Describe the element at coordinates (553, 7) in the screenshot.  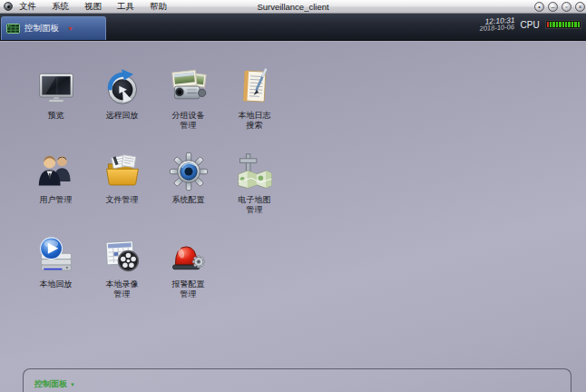
I see `minimize-icon: –` at that location.